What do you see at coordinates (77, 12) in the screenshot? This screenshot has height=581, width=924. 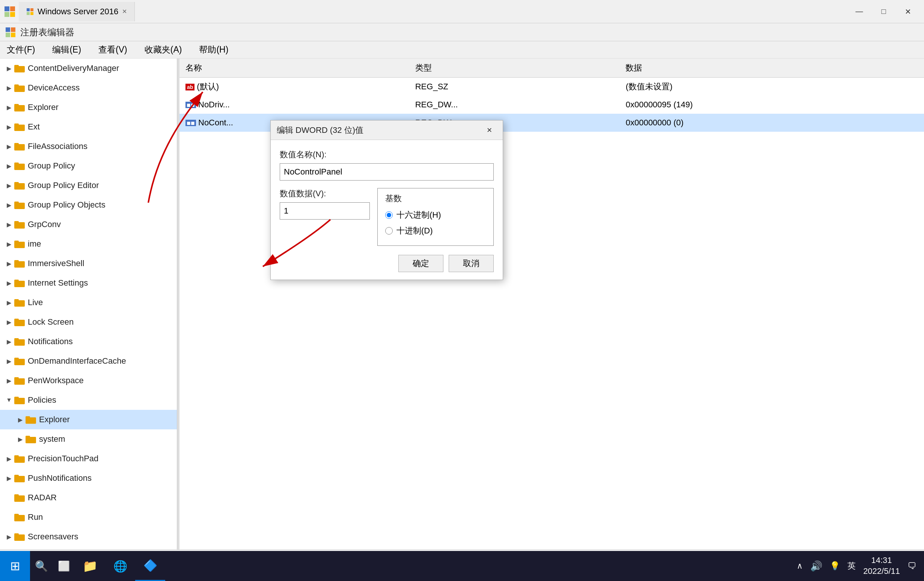 I see `window-tab: Windows Server 2016 ✕` at bounding box center [77, 12].